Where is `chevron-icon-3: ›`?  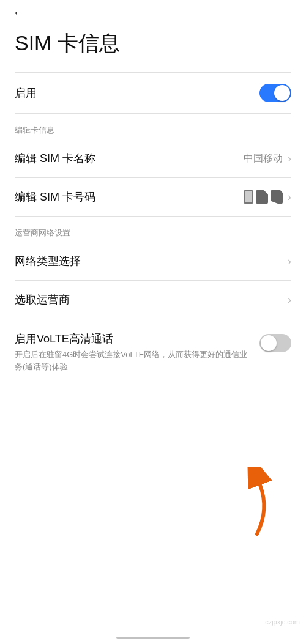
chevron-icon-3: › is located at coordinates (289, 262).